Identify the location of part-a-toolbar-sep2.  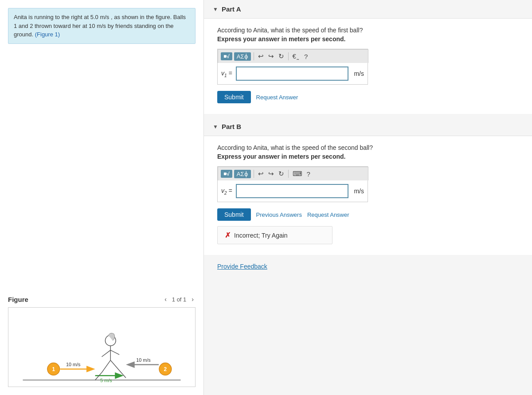
(288, 56).